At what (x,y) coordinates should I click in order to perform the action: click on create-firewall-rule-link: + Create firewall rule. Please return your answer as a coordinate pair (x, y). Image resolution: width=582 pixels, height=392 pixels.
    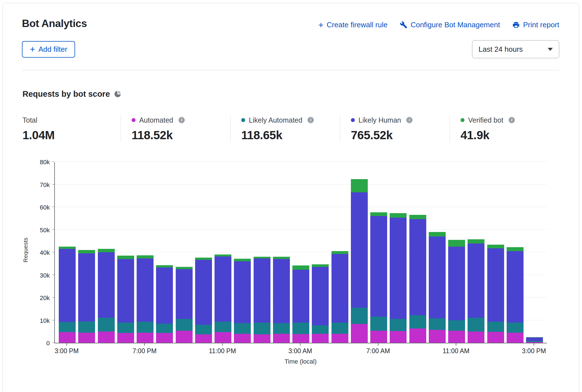
    Looking at the image, I should click on (353, 25).